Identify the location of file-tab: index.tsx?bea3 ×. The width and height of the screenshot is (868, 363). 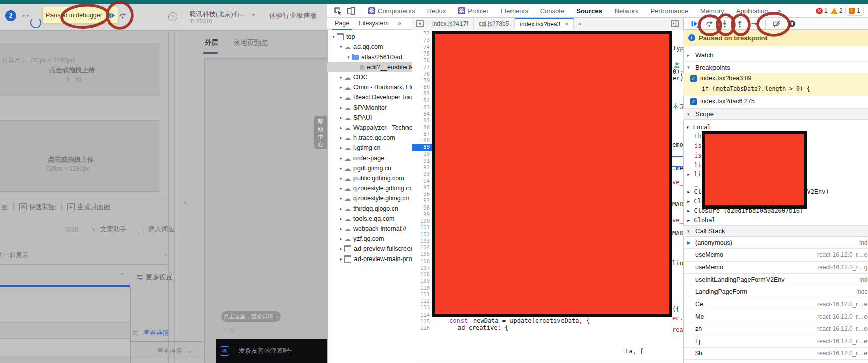
(544, 24).